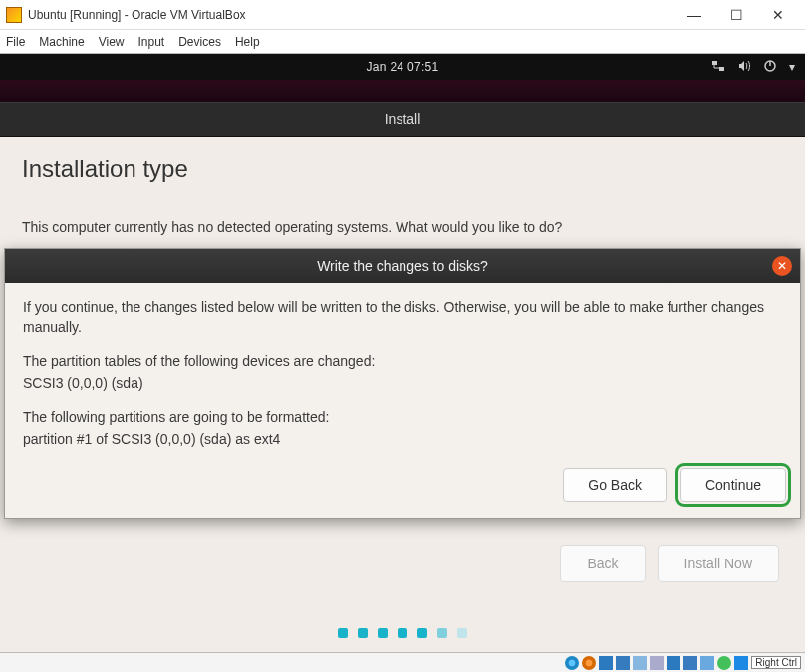 This screenshot has width=805, height=672. What do you see at coordinates (782, 266) in the screenshot?
I see `close-icon: ✕` at bounding box center [782, 266].